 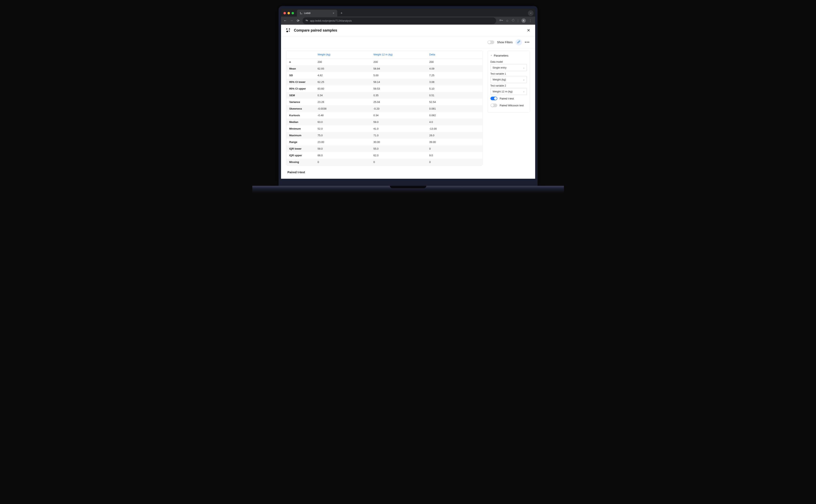 What do you see at coordinates (384, 122) in the screenshot?
I see `table-row: Median63.059.04.0` at bounding box center [384, 122].